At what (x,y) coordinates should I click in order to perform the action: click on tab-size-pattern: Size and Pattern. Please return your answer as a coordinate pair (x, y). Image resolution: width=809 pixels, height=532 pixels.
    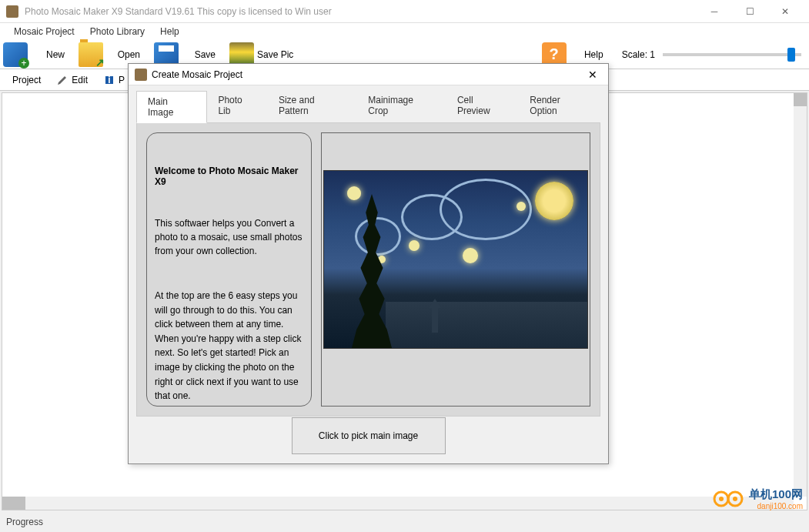
    Looking at the image, I should click on (313, 106).